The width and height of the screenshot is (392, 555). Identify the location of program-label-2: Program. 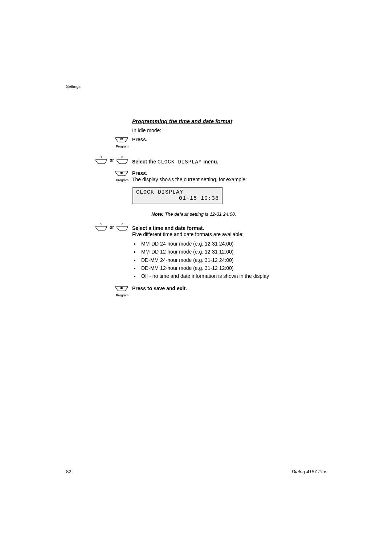
(122, 180).